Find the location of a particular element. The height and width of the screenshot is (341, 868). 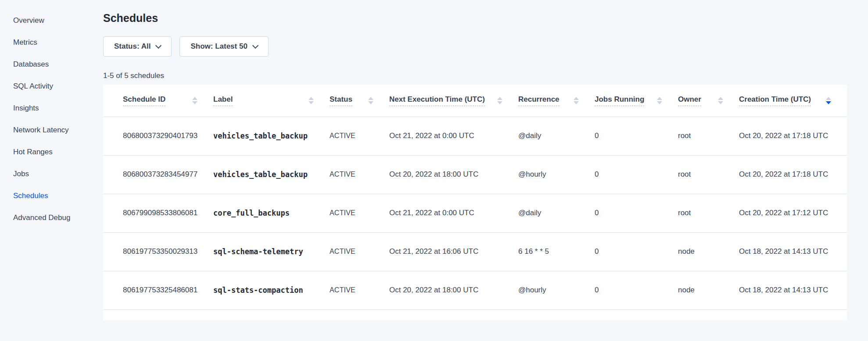

column-label: Status is located at coordinates (341, 101).